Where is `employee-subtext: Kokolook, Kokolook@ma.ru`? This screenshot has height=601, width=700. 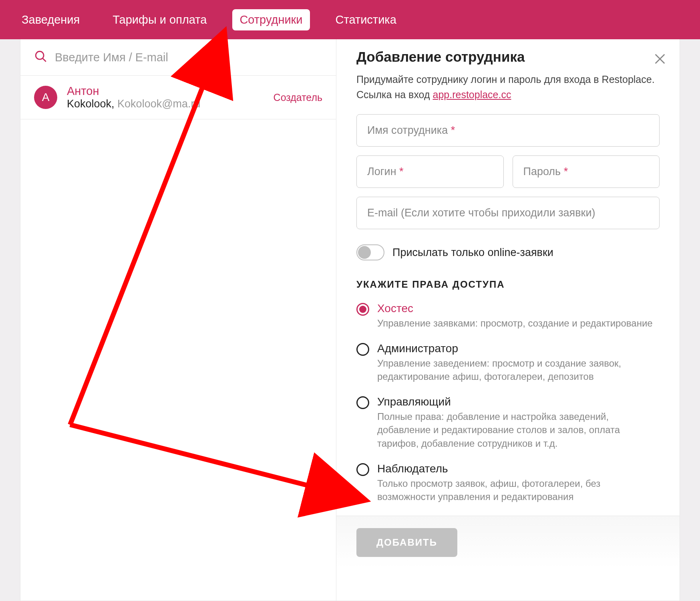 employee-subtext: Kokolook, Kokolook@ma.ru is located at coordinates (170, 104).